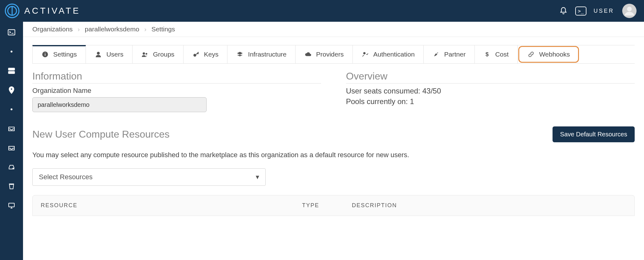 This screenshot has height=260, width=644. I want to click on tab-groups: Groups, so click(158, 54).